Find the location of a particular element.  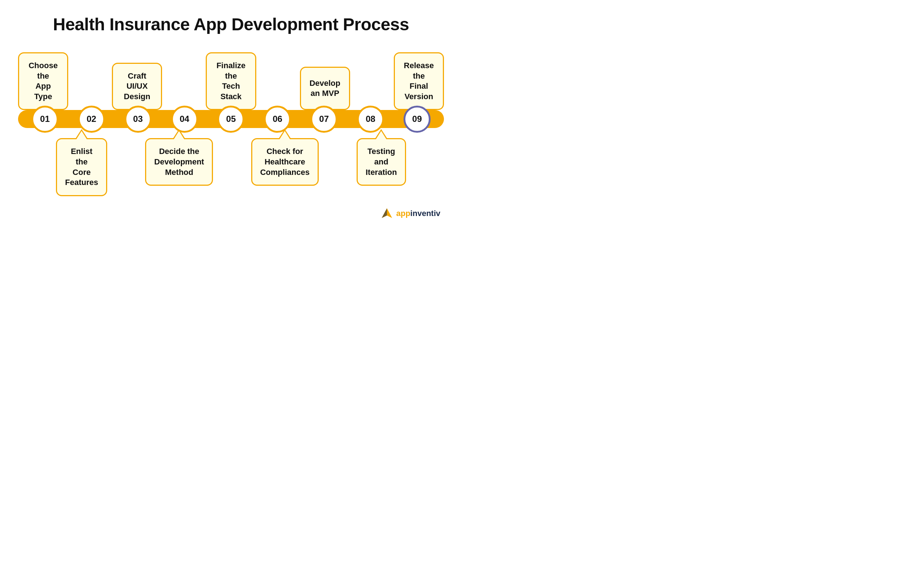

step-05: 05 is located at coordinates (231, 119).